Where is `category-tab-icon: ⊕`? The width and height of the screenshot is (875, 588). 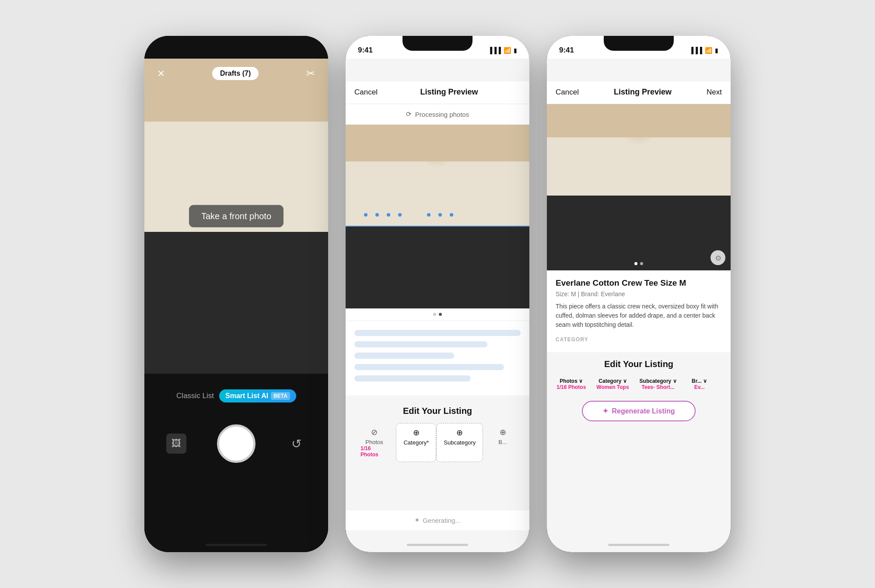 category-tab-icon: ⊕ is located at coordinates (416, 433).